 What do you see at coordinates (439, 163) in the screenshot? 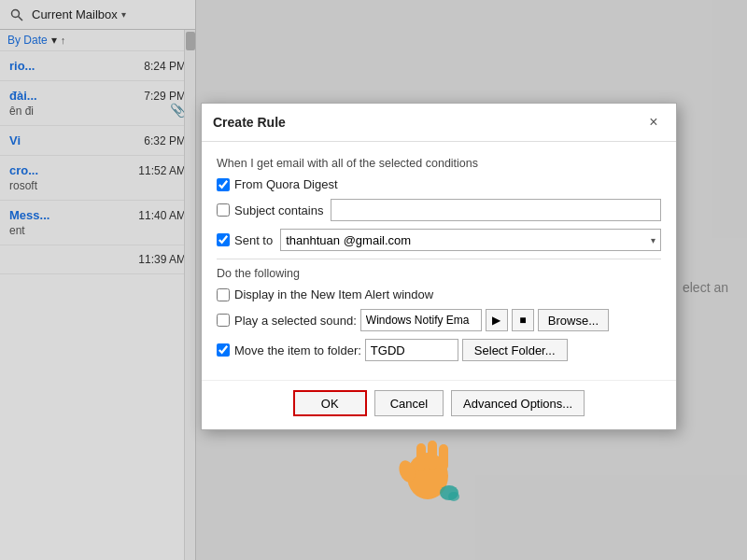
I see `conditions-header: When I get email with all of the selecte…` at bounding box center [439, 163].